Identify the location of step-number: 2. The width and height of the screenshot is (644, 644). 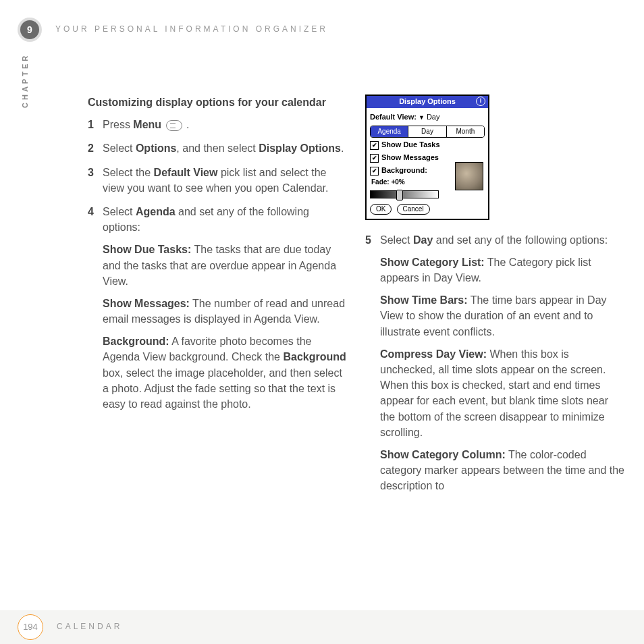
(95, 149).